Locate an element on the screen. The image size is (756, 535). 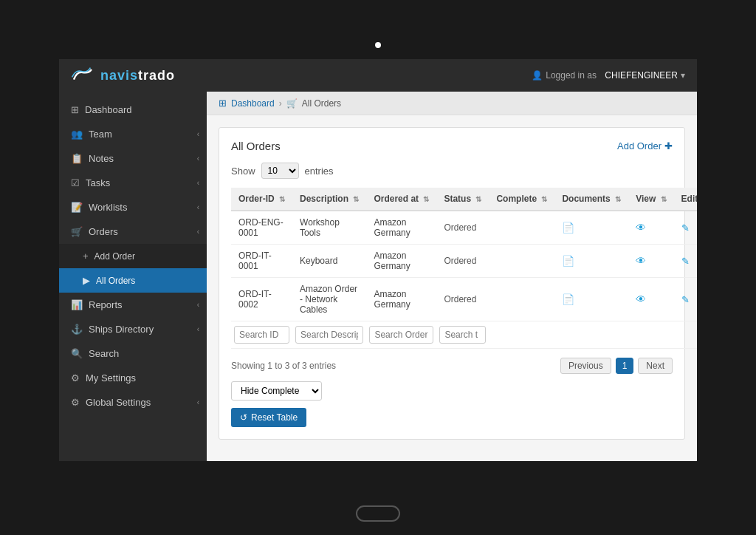
user-dropdown-icon: ▾ is located at coordinates (683, 75).